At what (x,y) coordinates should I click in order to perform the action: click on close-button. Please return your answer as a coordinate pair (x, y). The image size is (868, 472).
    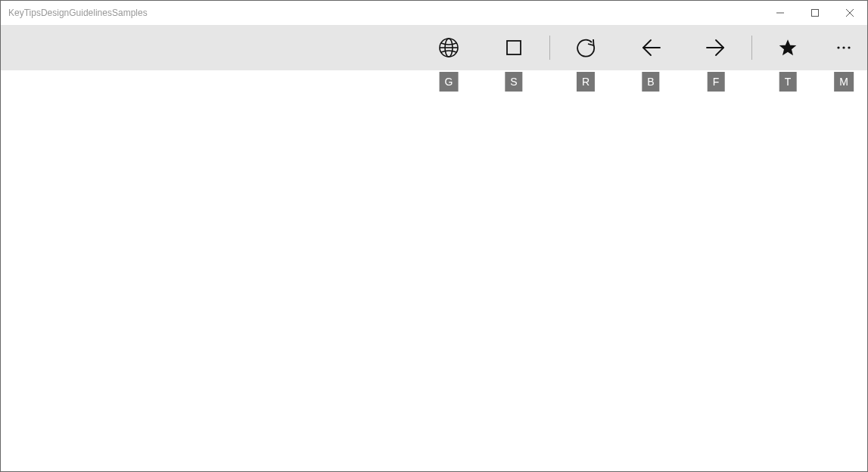
    Looking at the image, I should click on (850, 13).